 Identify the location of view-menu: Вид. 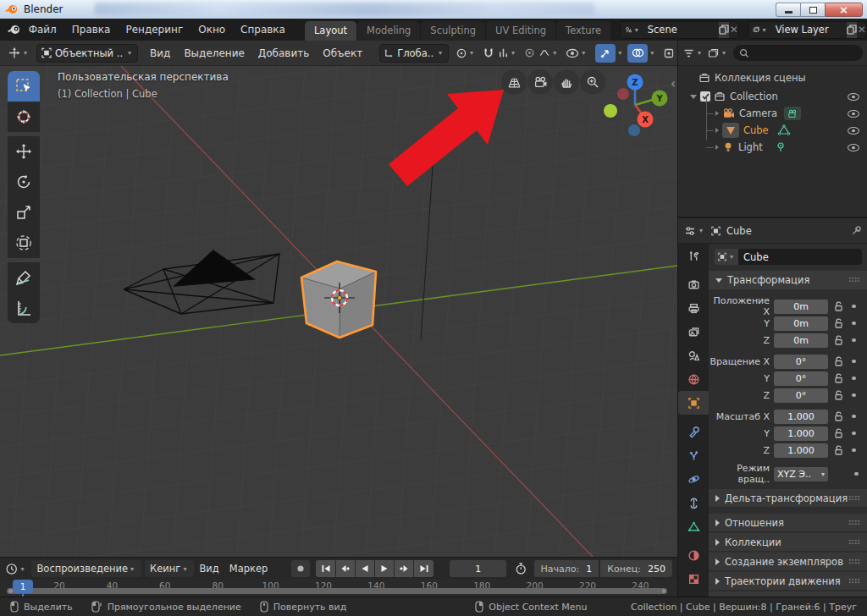
(160, 53).